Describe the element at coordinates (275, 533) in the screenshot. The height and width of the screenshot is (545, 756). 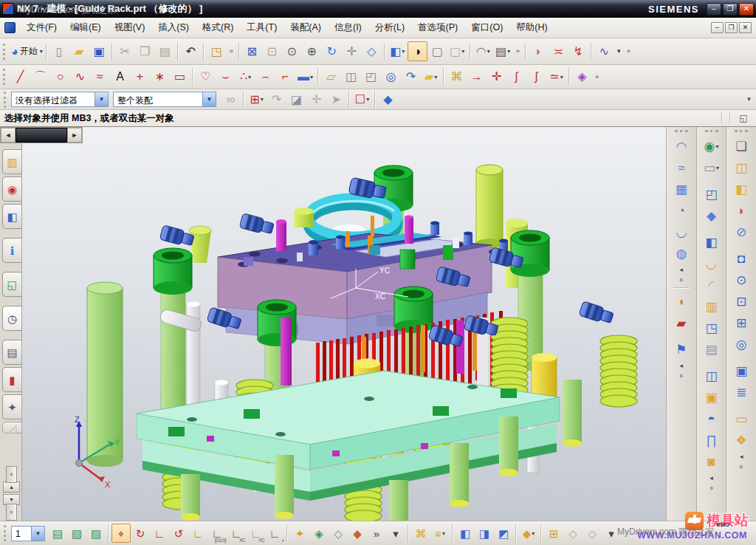
I see `wcs-save-icon: ∟▪` at that location.